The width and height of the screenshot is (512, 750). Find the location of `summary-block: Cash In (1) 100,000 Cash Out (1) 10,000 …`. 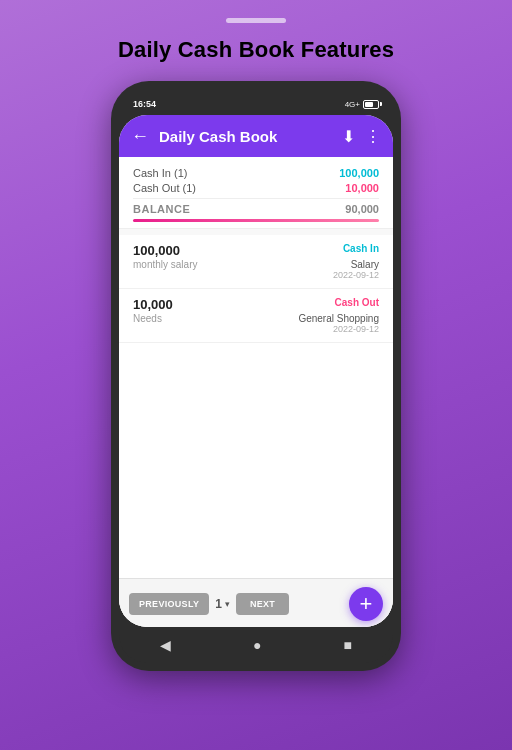

summary-block: Cash In (1) 100,000 Cash Out (1) 10,000 … is located at coordinates (256, 193).